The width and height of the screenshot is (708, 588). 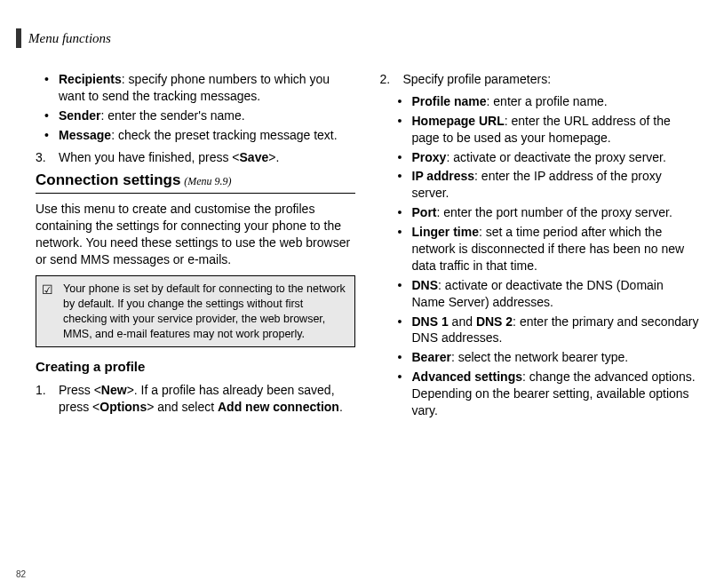 I want to click on list-item: Recipients: specify phone numbers to whi…, so click(x=207, y=88).